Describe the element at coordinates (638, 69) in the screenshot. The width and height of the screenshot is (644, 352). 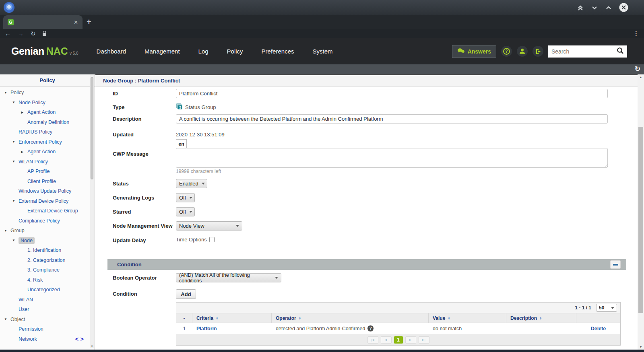
I see `refresh-icon: ↻` at that location.